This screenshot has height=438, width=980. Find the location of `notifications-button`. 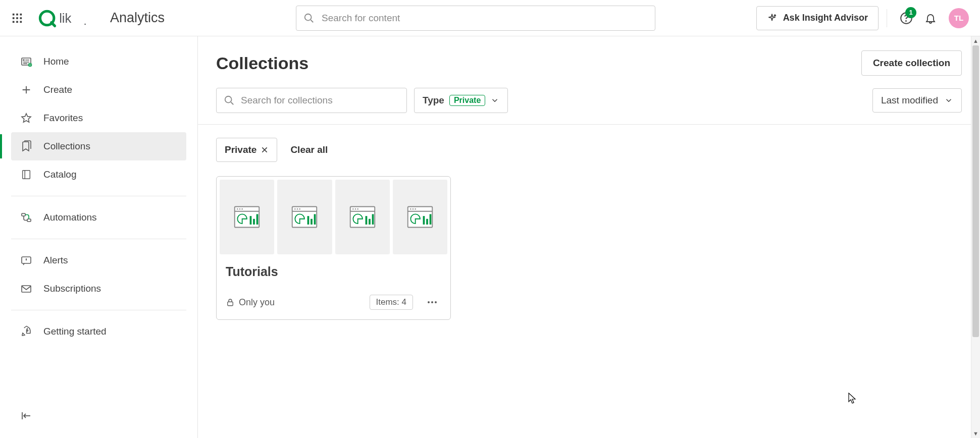

notifications-button is located at coordinates (931, 18).